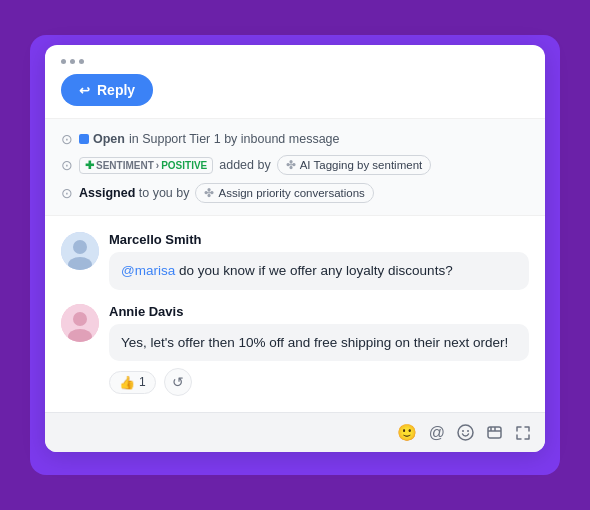 The width and height of the screenshot is (590, 510). Describe the element at coordinates (164, 193) in the screenshot. I see `assigned-middle: to you by` at that location.